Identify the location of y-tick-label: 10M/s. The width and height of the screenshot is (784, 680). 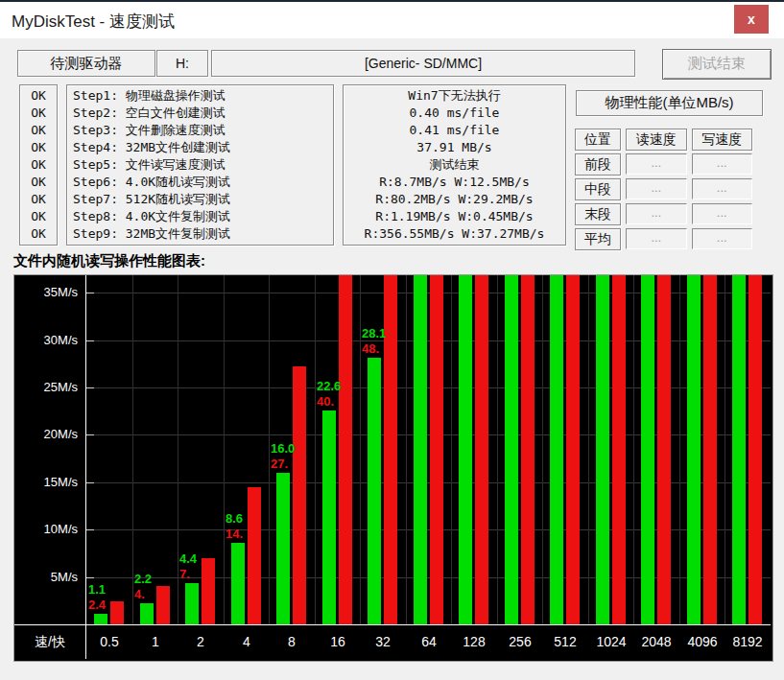
(46, 529).